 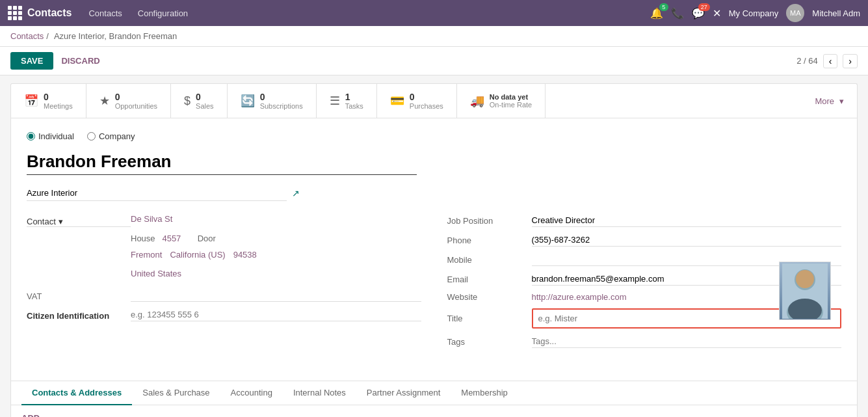 What do you see at coordinates (677, 13) in the screenshot?
I see `phone-btn: 📞` at bounding box center [677, 13].